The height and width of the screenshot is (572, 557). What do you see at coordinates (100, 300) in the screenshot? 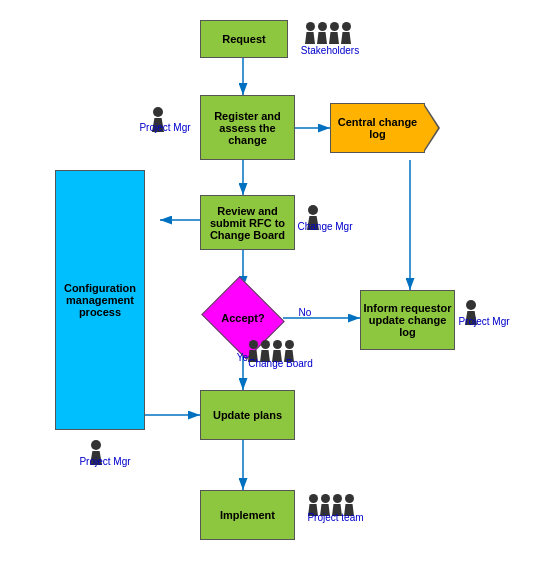
I see `config-box: Configuration management process` at bounding box center [100, 300].